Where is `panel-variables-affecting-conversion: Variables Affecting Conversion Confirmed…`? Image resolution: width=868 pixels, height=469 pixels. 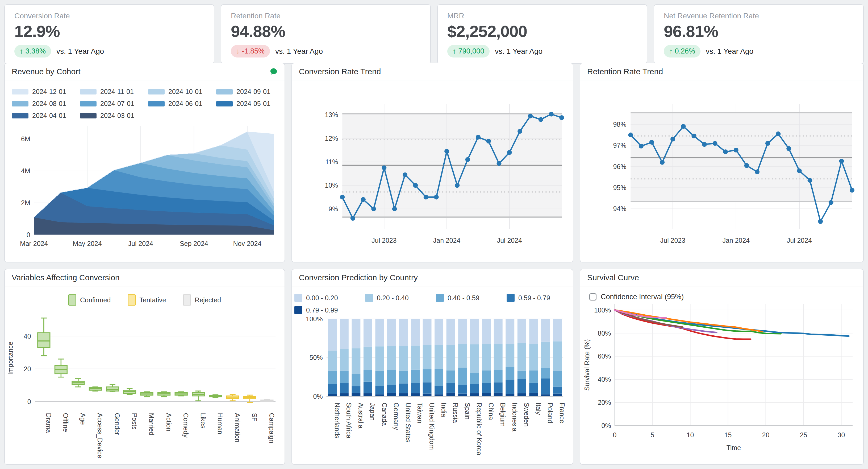 panel-variables-affecting-conversion: Variables Affecting Conversion Confirmed… is located at coordinates (145, 367).